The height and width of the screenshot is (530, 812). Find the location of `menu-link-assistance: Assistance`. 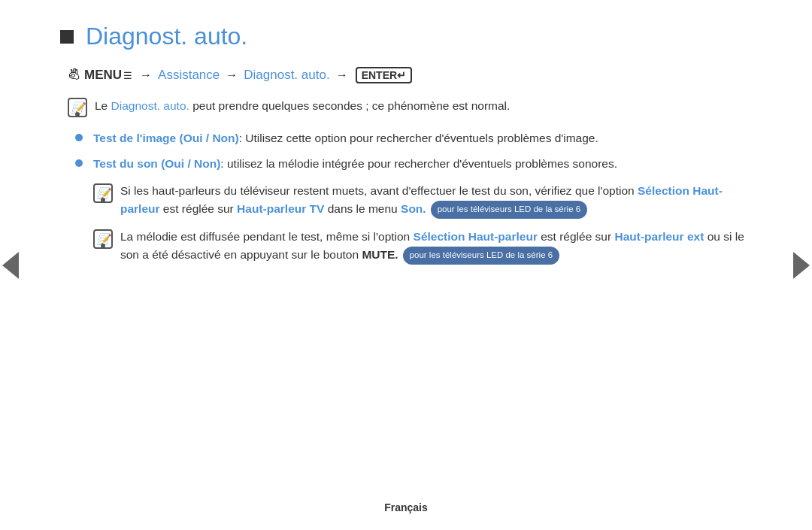

menu-link-assistance: Assistance is located at coordinates (189, 75).